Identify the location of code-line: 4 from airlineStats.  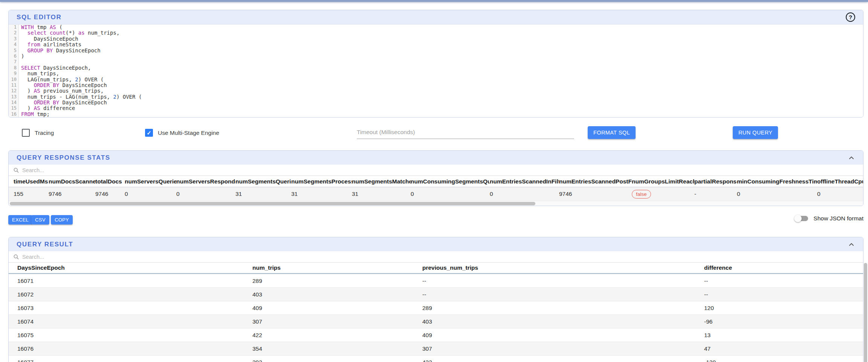
(436, 44).